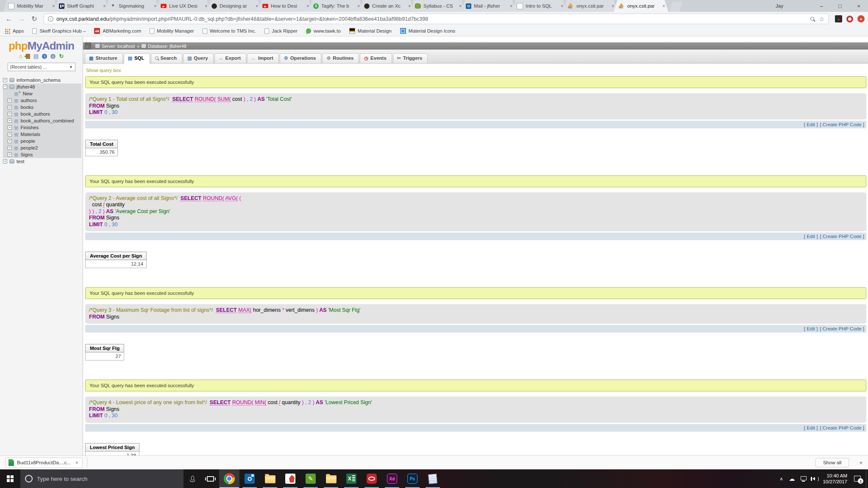 The height and width of the screenshot is (488, 868). Describe the element at coordinates (821, 6) in the screenshot. I see `minimize-button: –` at that location.